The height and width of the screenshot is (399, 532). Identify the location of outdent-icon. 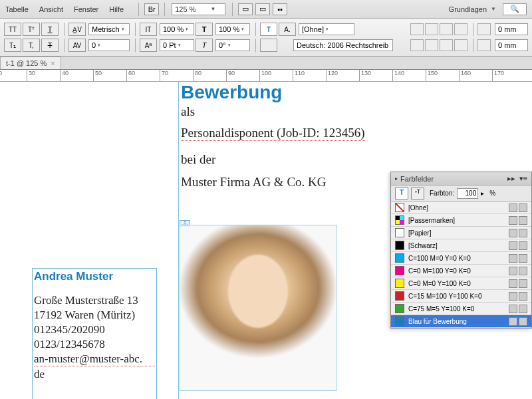
(484, 45).